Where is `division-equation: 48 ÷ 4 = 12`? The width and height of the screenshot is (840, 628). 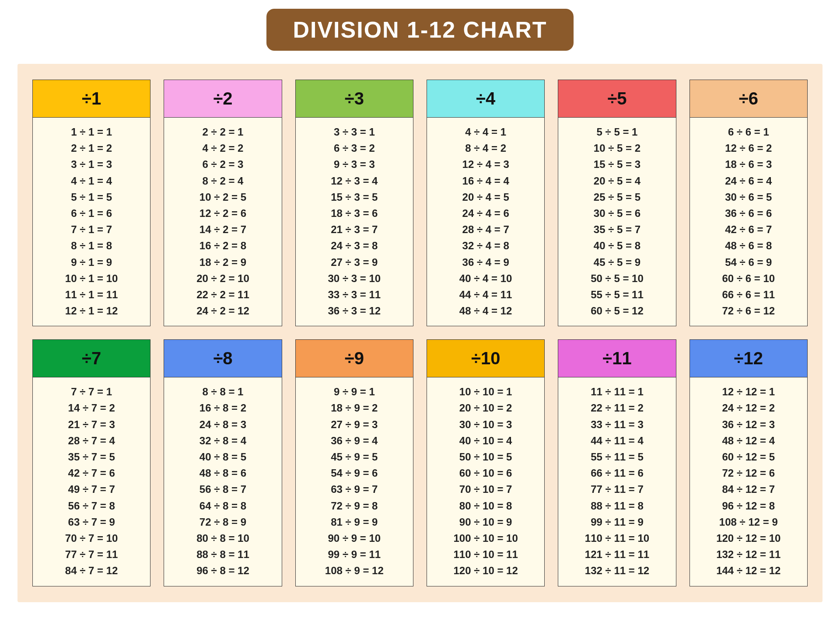
division-equation: 48 ÷ 4 = 12 is located at coordinates (486, 311).